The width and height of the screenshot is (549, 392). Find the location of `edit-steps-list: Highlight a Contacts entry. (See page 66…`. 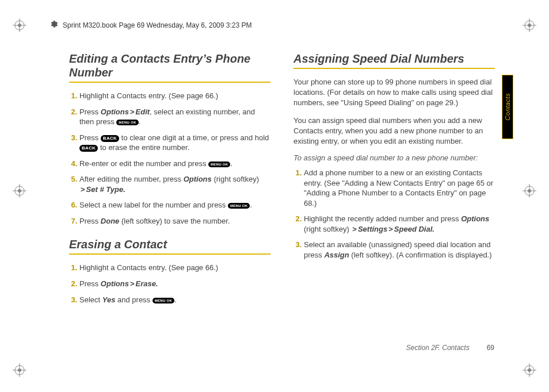

edit-steps-list: Highlight a Contacts entry. (See page 66… is located at coordinates (170, 159).